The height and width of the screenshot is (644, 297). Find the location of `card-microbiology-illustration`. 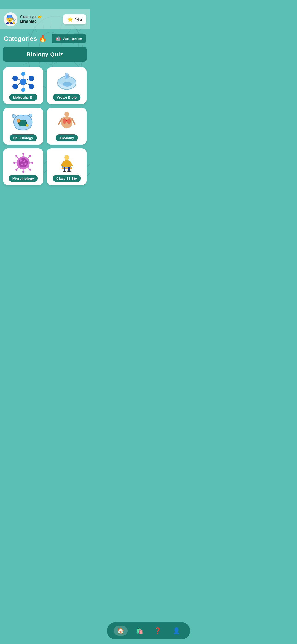

card-microbiology-illustration is located at coordinates (23, 163).